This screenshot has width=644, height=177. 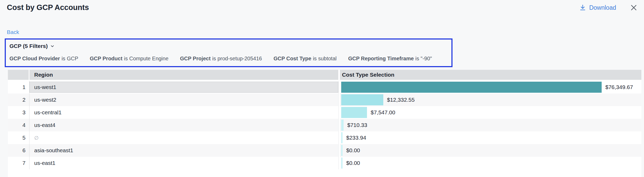 I want to click on filter-item: GCP Projectis prod-setup-205416, so click(x=221, y=58).